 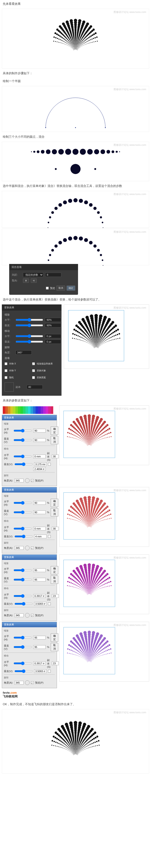 What do you see at coordinates (47, 288) in the screenshot?
I see `preview-checkbox` at bounding box center [47, 288].